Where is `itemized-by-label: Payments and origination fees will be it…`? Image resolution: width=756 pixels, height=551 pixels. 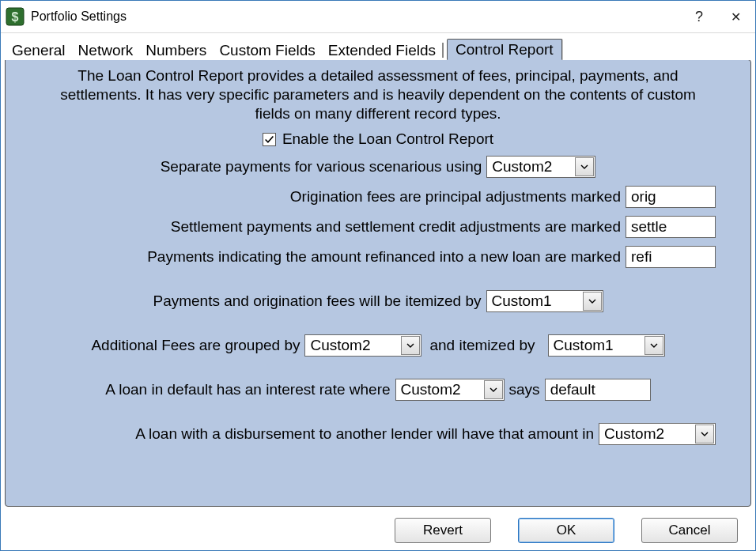 itemized-by-label: Payments and origination fees will be it… is located at coordinates (316, 301).